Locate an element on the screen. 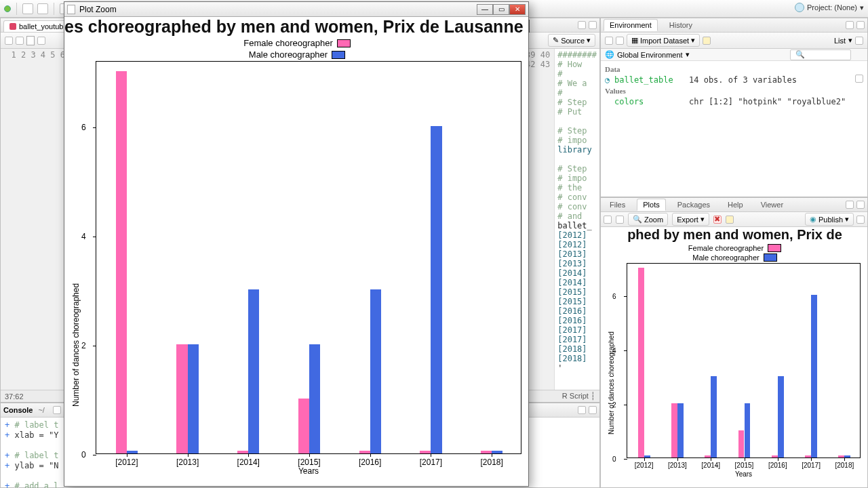 This screenshot has height=488, width=868. back-icon is located at coordinates (9, 41).